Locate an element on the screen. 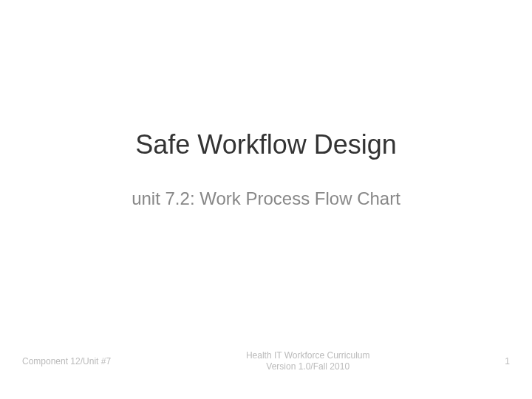  subtitle-area: unit 7.2: Work Process Flow Chart is located at coordinates (266, 199).